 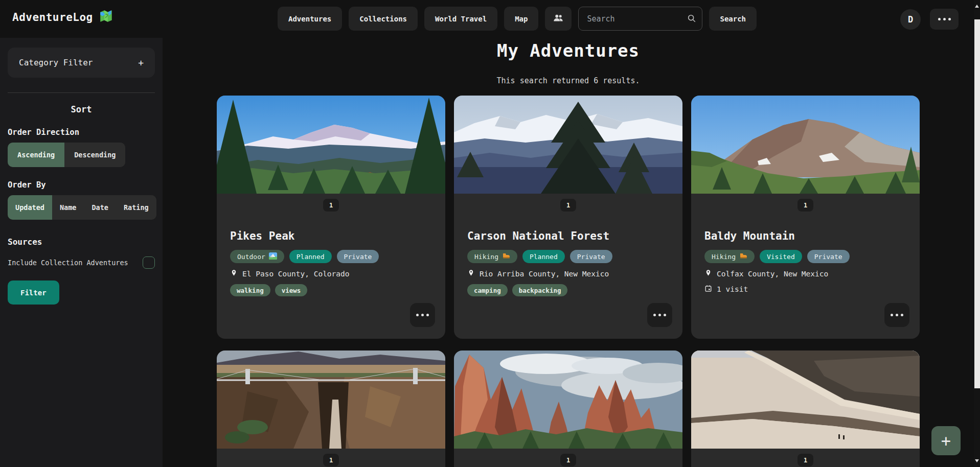 I want to click on order-by-name: Name, so click(x=69, y=207).